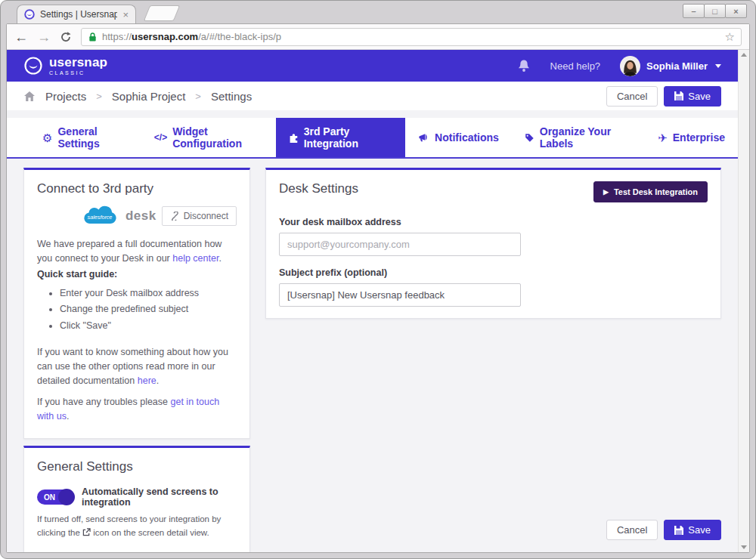 This screenshot has width=756, height=559. What do you see at coordinates (165, 36) in the screenshot?
I see `url-domain: usersnap.com` at bounding box center [165, 36].